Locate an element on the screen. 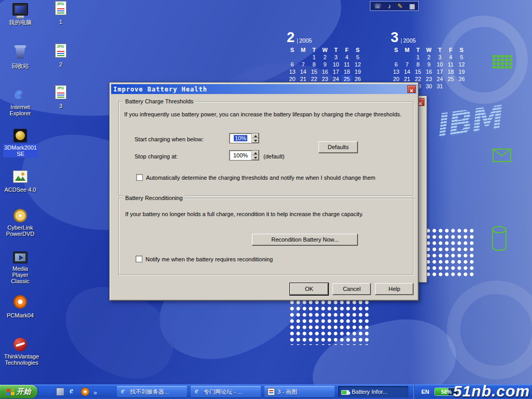  calendar-cell: 9 is located at coordinates (429, 64).